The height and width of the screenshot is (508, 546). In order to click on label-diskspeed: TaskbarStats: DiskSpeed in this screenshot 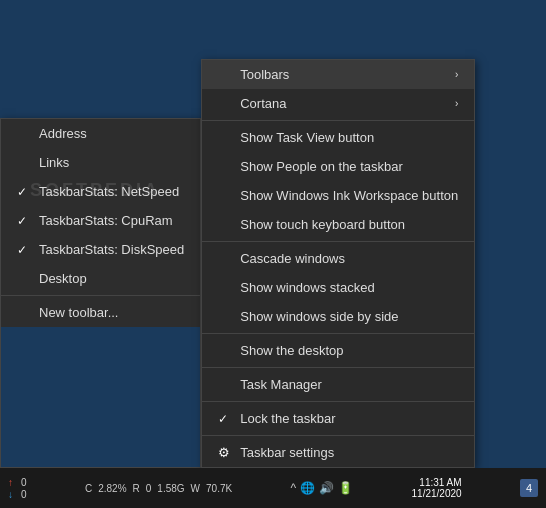, I will do `click(112, 250)`.